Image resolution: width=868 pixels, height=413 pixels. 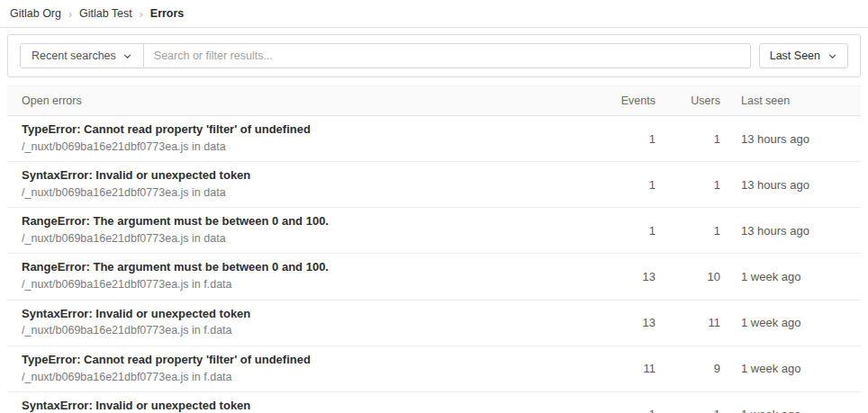 What do you see at coordinates (688, 101) in the screenshot?
I see `header-users: Users` at bounding box center [688, 101].